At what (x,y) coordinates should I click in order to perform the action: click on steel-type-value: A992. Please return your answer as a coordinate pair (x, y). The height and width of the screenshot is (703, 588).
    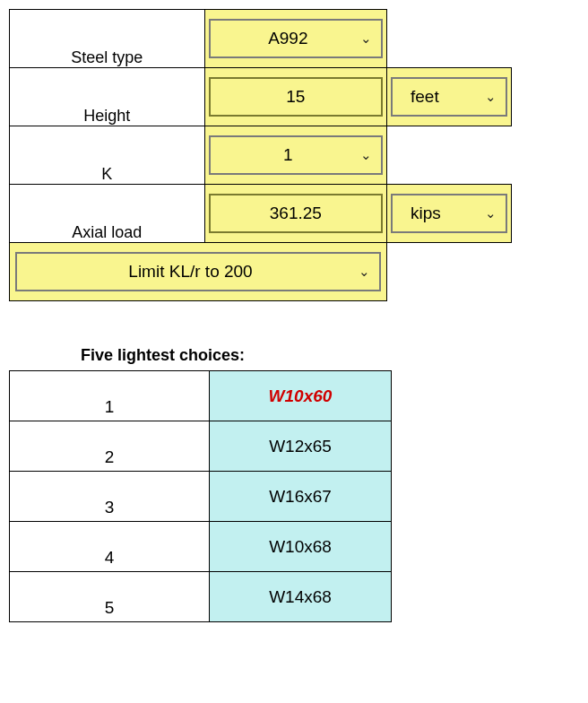
    Looking at the image, I should click on (289, 39).